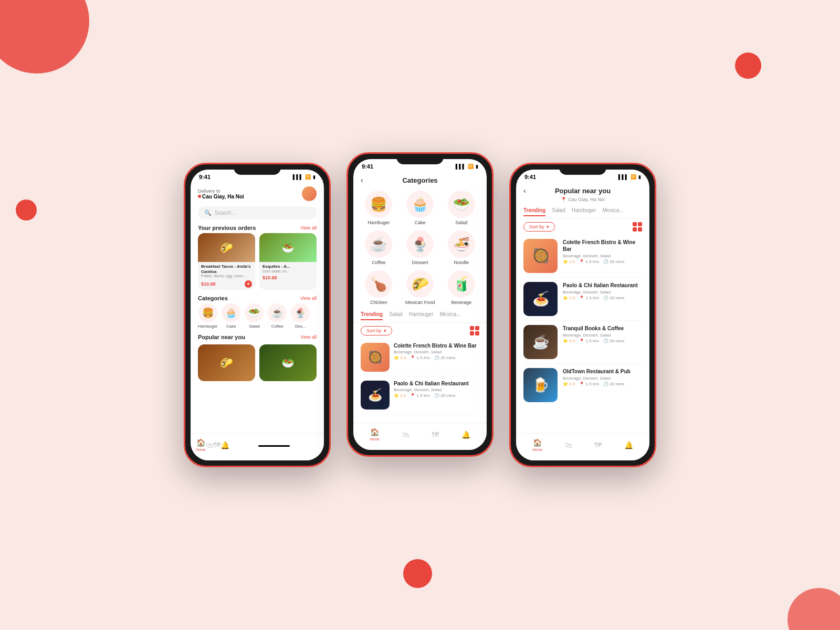 This screenshot has height=630, width=840. I want to click on tab-hamburger-2: Hambuger, so click(421, 316).